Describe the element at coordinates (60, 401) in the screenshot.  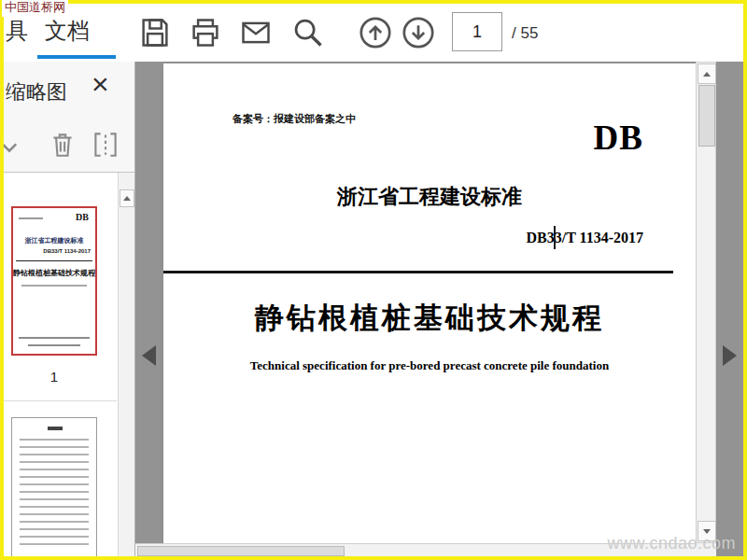
I see `thumbnail-divider` at that location.